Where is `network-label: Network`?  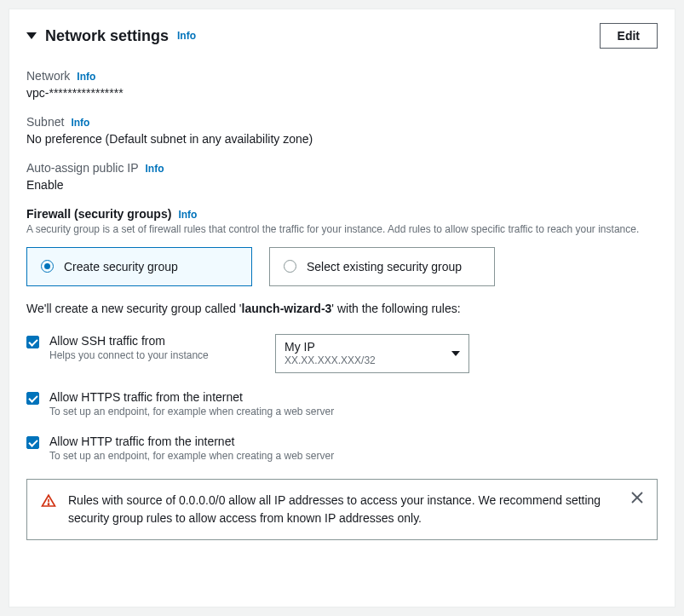
network-label: Network is located at coordinates (48, 76).